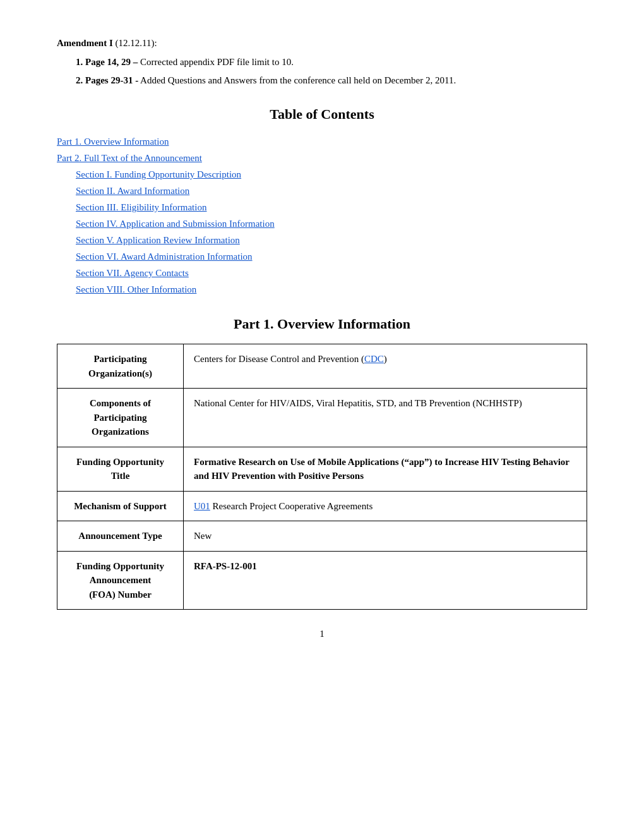 The image size is (644, 834). Describe the element at coordinates (322, 207) in the screenshot. I see `toc-item-section3: Section III. Eligibility Information` at that location.